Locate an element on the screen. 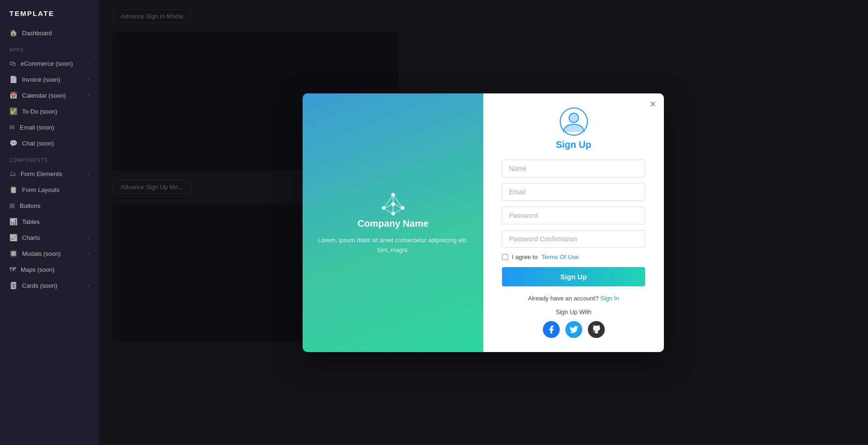  modal-left-panel: Company Name Lorem, ipsum dolor sit amet… is located at coordinates (393, 222).